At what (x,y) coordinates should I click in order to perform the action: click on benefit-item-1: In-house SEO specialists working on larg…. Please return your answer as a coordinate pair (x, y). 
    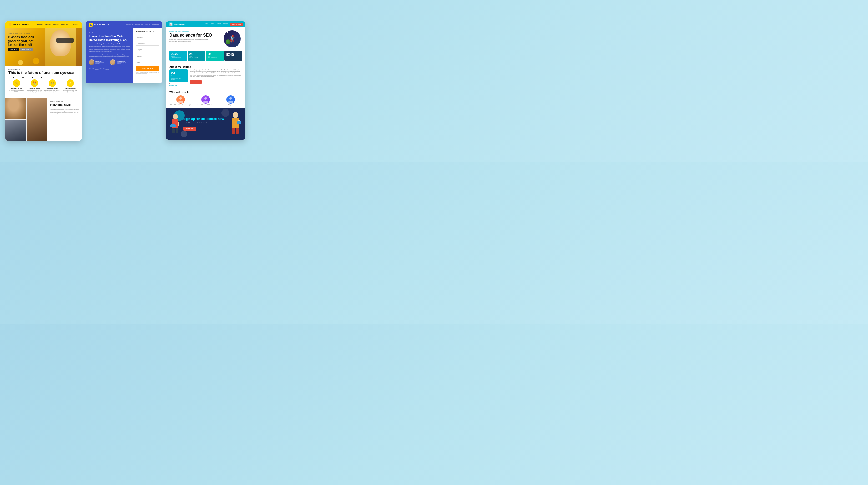
    Looking at the image, I should click on (181, 100).